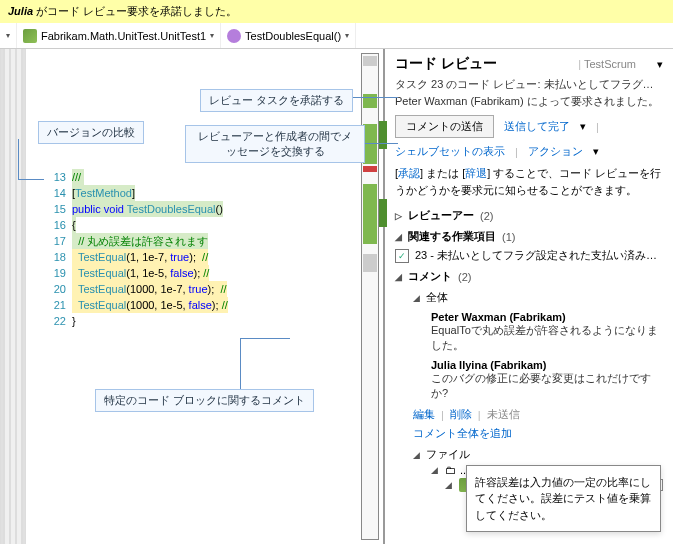 Image resolution: width=673 pixels, height=545 pixels. What do you see at coordinates (450, 470) in the screenshot?
I see `folder-icon: 🗀` at bounding box center [450, 470].